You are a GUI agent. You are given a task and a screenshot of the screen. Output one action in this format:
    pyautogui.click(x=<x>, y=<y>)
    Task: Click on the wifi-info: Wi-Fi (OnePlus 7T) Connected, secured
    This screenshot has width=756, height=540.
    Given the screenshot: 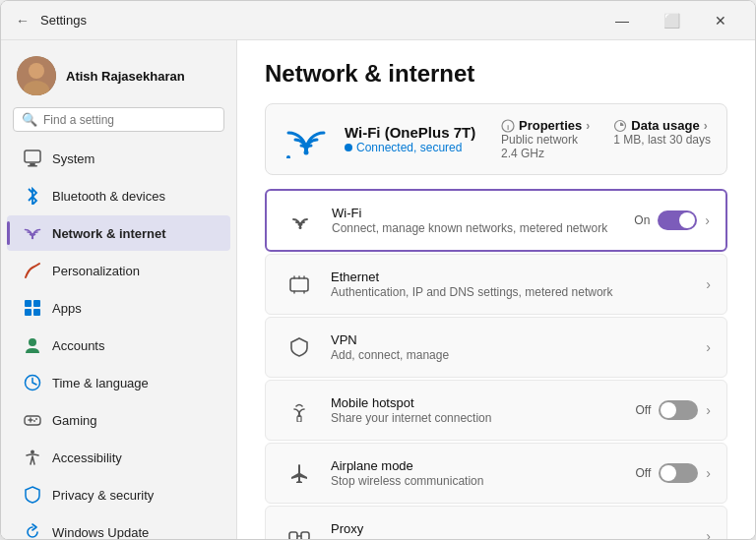 What is the action you would take?
    pyautogui.click(x=415, y=140)
    